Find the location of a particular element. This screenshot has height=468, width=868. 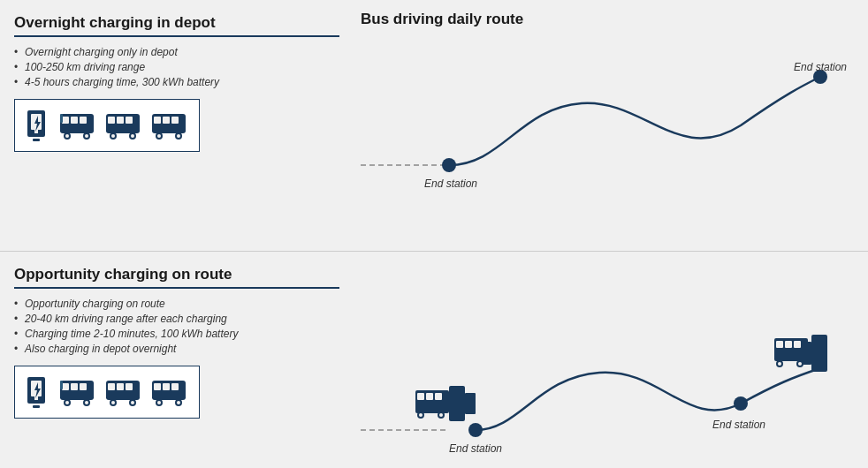

bullet-opp-4: Also charging in depot overnight is located at coordinates (177, 349).